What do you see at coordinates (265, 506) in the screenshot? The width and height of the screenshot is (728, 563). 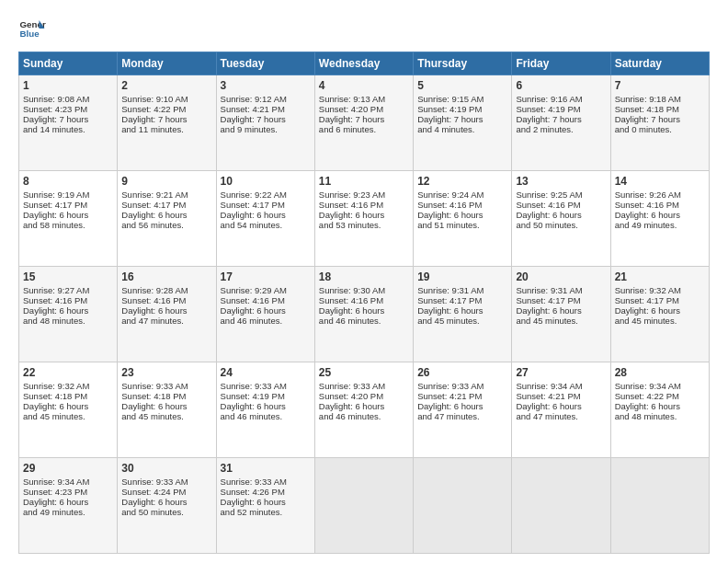 I see `calendar-cell: 31Sunrise: 9:33 AMSunset: 4:26 PMDayligh…` at bounding box center [265, 506].